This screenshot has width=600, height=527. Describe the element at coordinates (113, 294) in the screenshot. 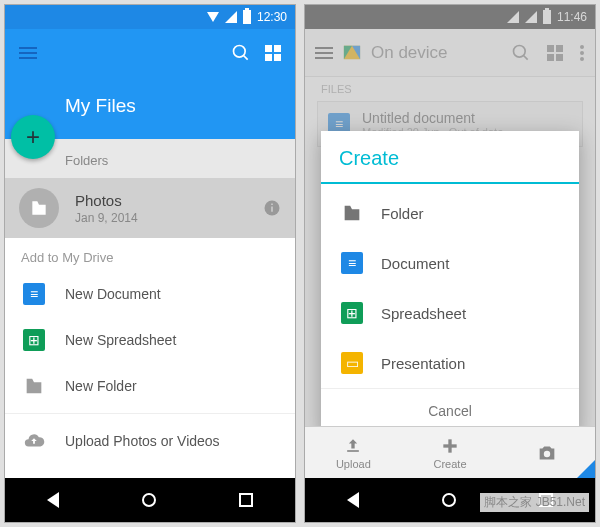

I see `item-label: New Document` at that location.